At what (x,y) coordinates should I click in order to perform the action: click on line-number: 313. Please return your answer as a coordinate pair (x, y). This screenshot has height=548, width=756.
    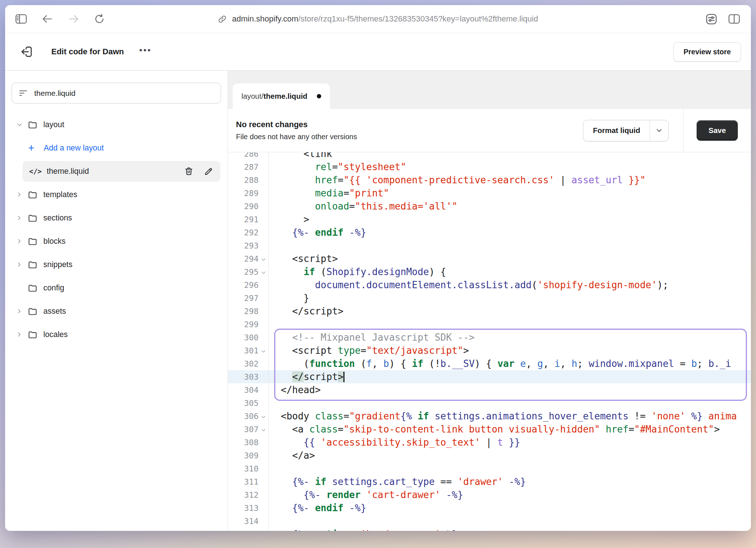
    Looking at the image, I should click on (251, 508).